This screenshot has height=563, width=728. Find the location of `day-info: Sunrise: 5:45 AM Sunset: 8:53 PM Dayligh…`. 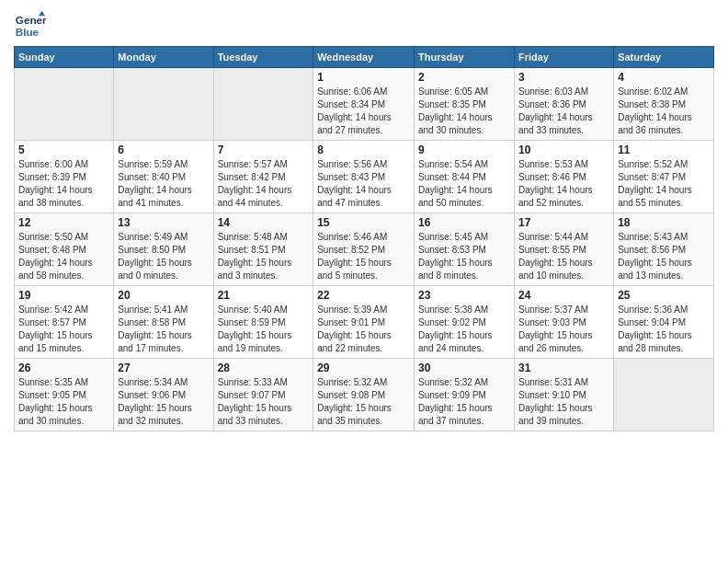

day-info: Sunrise: 5:45 AM Sunset: 8:53 PM Dayligh… is located at coordinates (464, 257).